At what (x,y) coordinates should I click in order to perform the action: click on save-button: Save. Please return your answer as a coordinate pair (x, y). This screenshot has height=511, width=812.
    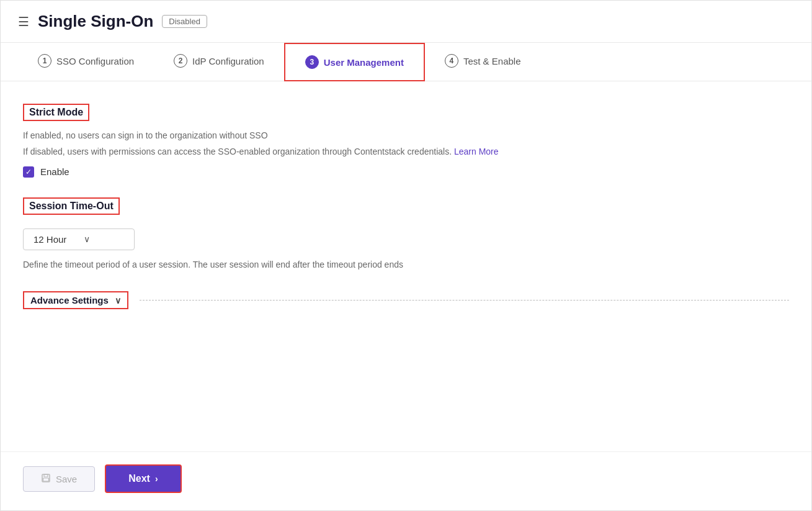
    Looking at the image, I should click on (59, 479).